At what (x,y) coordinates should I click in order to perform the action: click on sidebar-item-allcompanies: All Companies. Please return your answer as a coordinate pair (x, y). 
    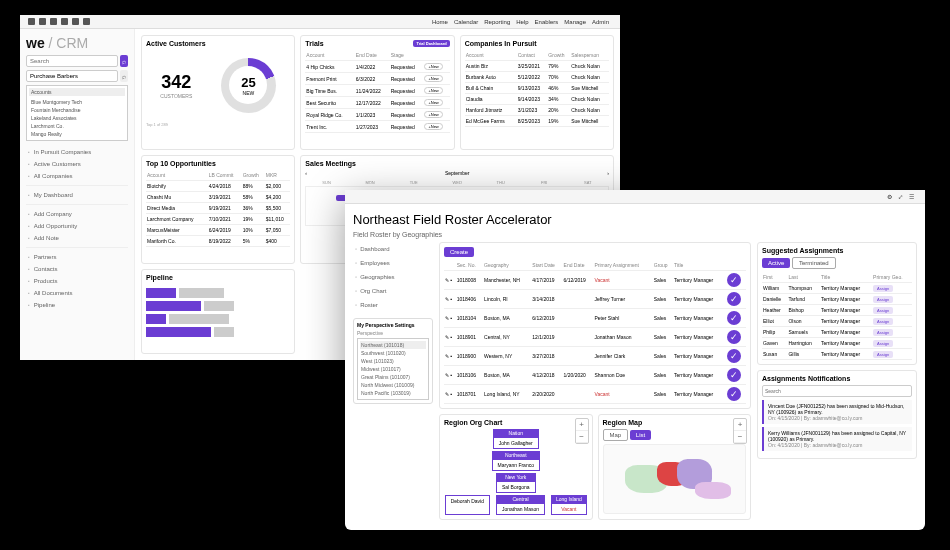
    Looking at the image, I should click on (77, 176).